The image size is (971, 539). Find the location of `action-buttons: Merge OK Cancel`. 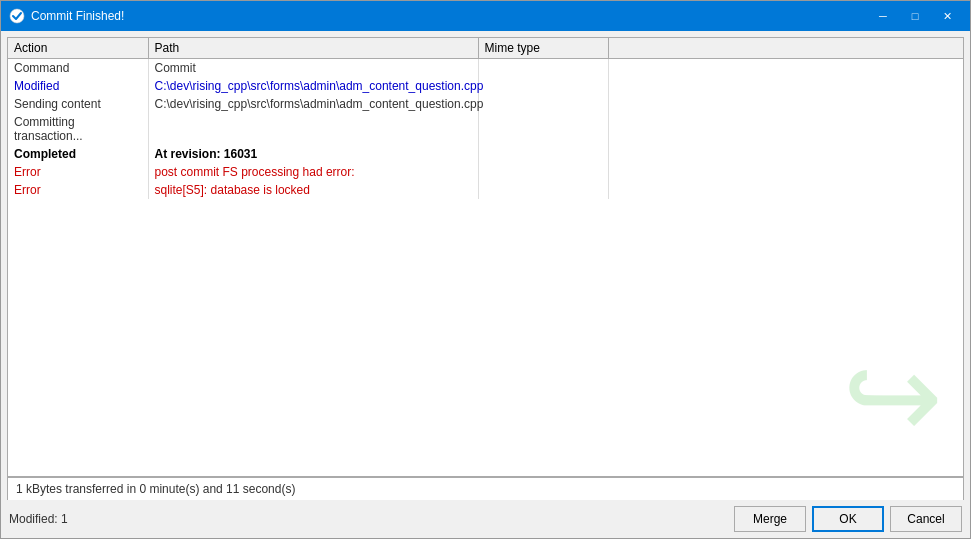

action-buttons: Merge OK Cancel is located at coordinates (848, 519).